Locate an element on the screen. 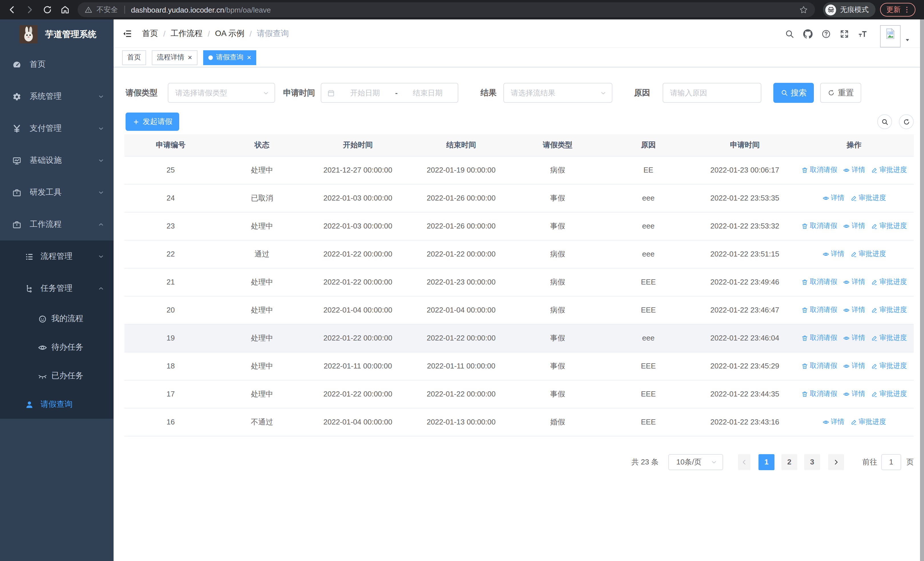 The width and height of the screenshot is (924, 561). reason-input is located at coordinates (712, 93).